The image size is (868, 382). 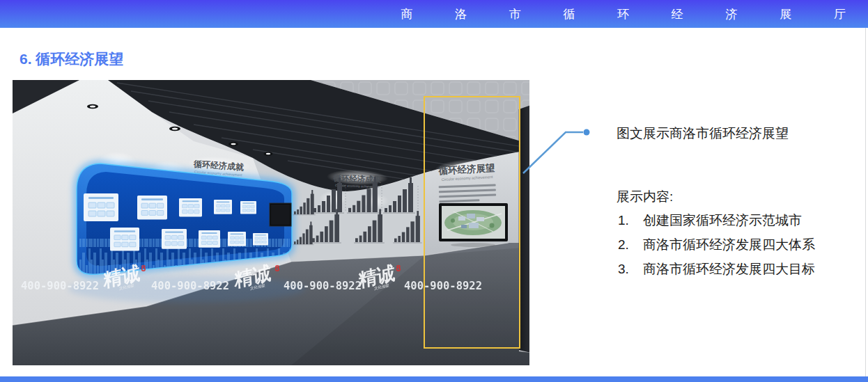 What do you see at coordinates (557, 139) in the screenshot?
I see `callout-connector` at bounding box center [557, 139].